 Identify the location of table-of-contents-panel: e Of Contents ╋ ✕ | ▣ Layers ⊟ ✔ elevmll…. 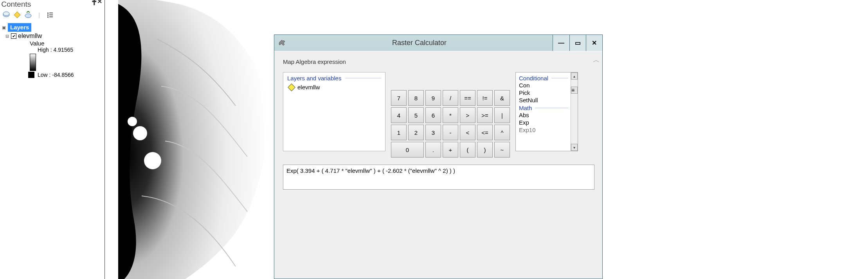
(52, 140).